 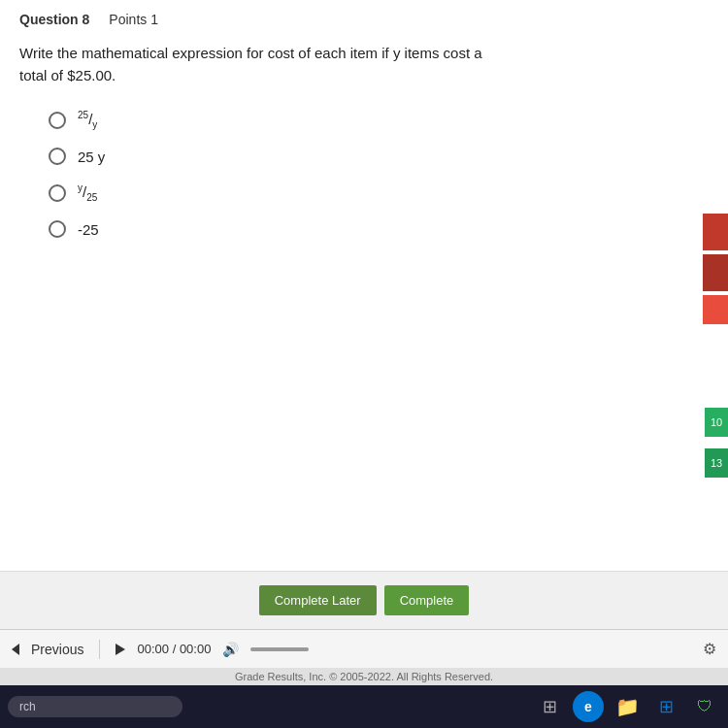 What do you see at coordinates (364, 648) in the screenshot?
I see `bottom-toolbar: Previous 00:00 / 00:00 🔊 ⚙` at bounding box center [364, 648].